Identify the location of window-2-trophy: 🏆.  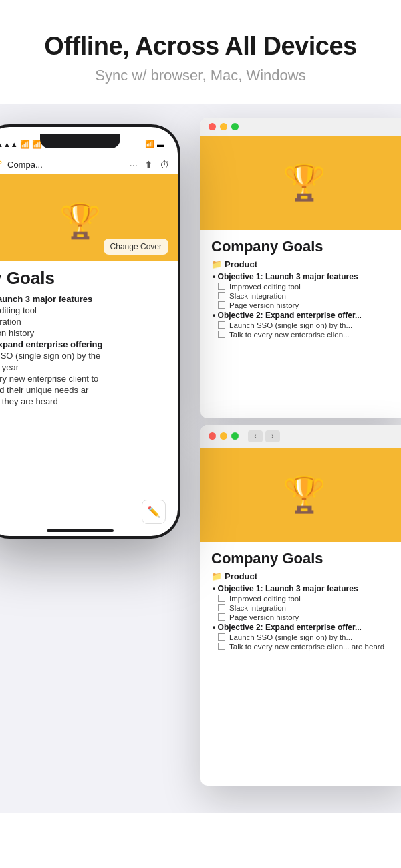
(305, 494).